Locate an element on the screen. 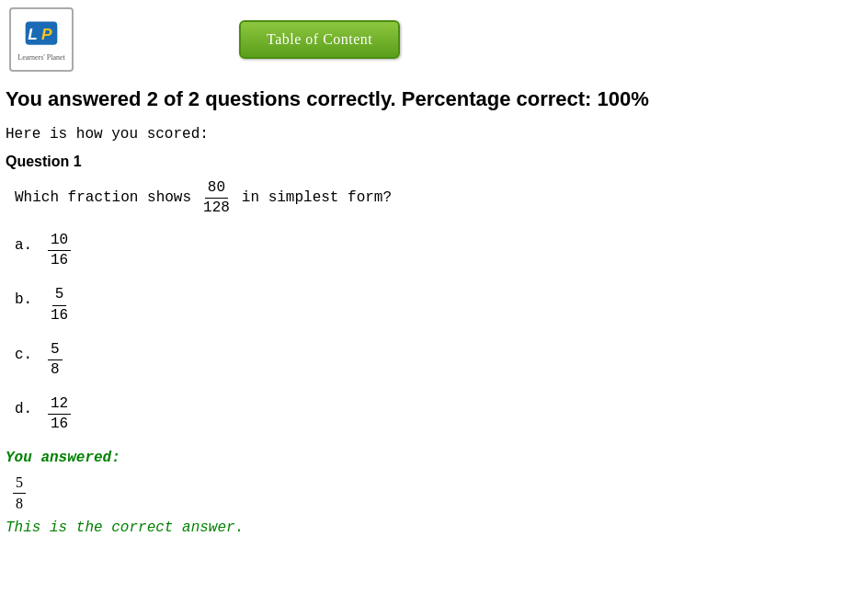  toc-button: Table of Content is located at coordinates (320, 40).